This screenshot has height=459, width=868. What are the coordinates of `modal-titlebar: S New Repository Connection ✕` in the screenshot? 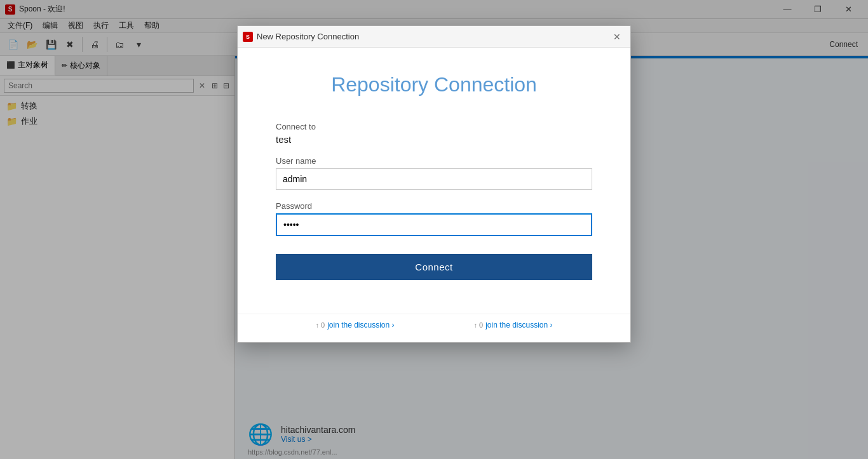 It's located at (434, 37).